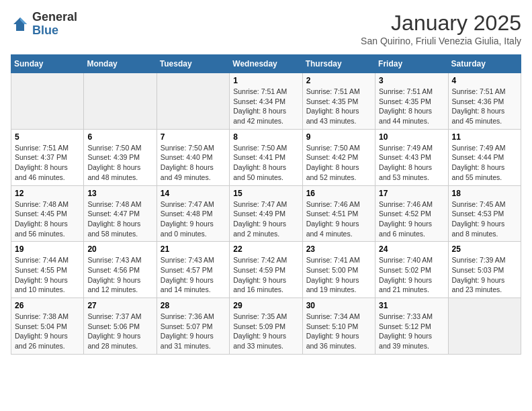 The height and width of the screenshot is (411, 532). What do you see at coordinates (266, 157) in the screenshot?
I see `calendar-cell: 8 Sunrise: 7:50 AMSunset: 4:41 PMDayligh…` at bounding box center [266, 157].